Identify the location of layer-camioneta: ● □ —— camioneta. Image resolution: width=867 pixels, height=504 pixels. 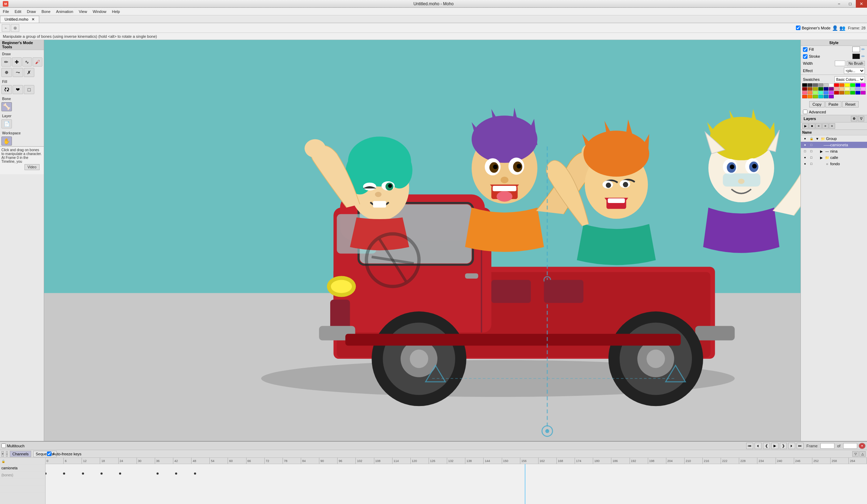
(834, 145).